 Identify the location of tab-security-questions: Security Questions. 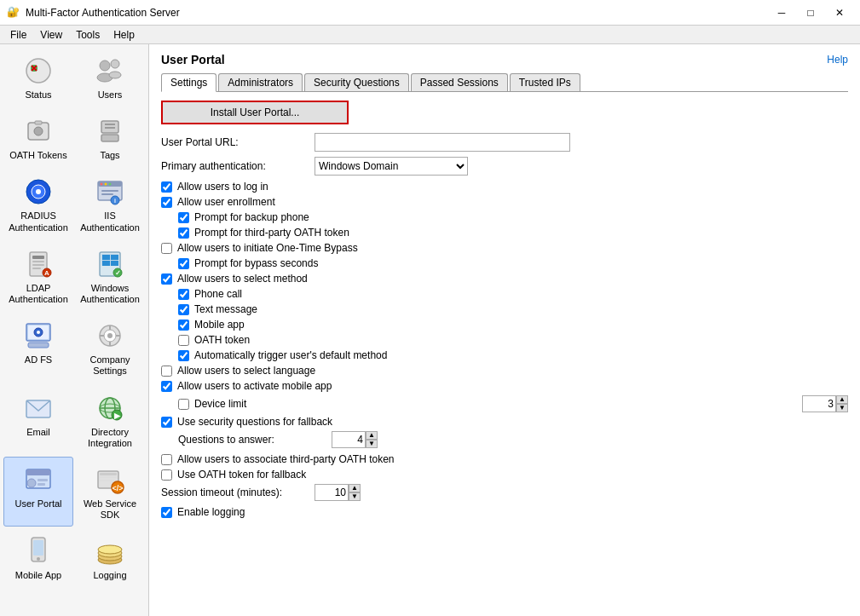
(356, 82).